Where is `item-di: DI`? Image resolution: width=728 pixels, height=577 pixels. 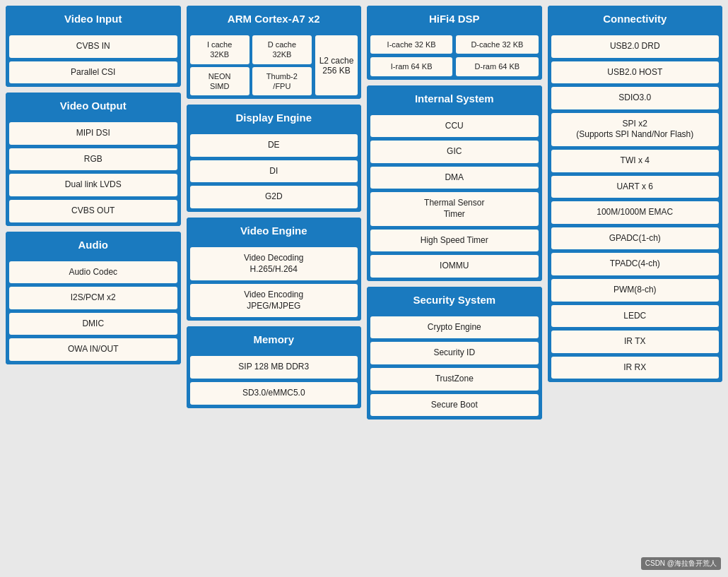
item-di: DI is located at coordinates (274, 172).